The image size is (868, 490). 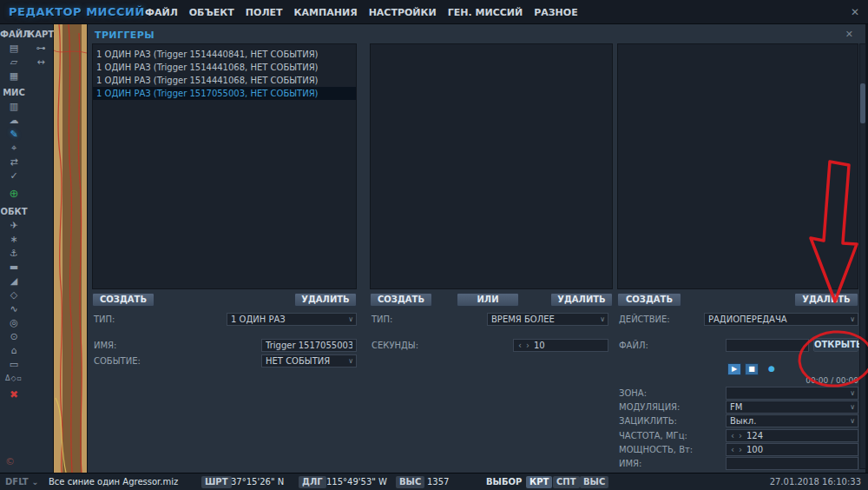 I want to click on condition-create-button: СОЗДАТЬ, so click(x=401, y=300).